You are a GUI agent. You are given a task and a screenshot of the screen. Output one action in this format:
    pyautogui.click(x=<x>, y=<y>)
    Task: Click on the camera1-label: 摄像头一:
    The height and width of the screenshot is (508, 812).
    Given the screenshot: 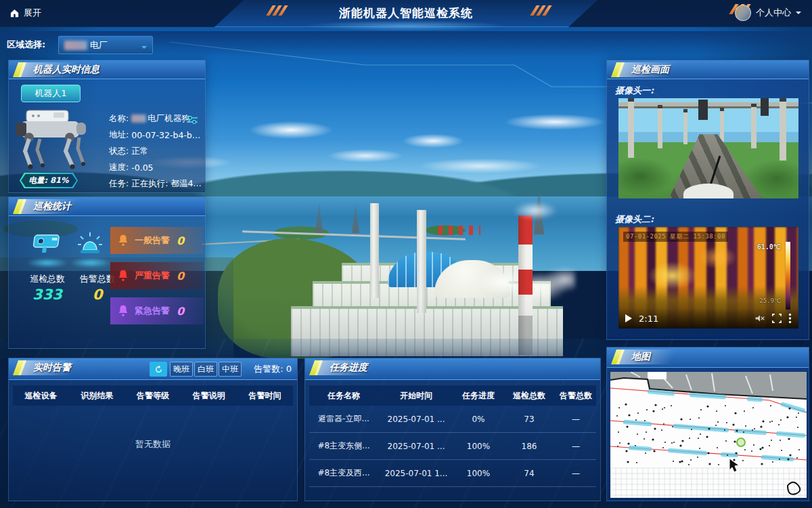 What is the action you would take?
    pyautogui.click(x=635, y=91)
    